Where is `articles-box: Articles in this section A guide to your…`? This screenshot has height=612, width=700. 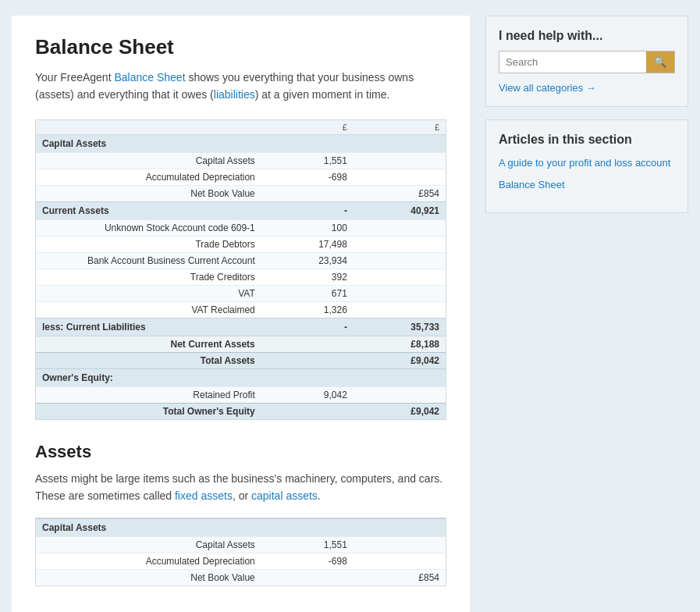
articles-box: Articles in this section A guide to your… is located at coordinates (587, 166).